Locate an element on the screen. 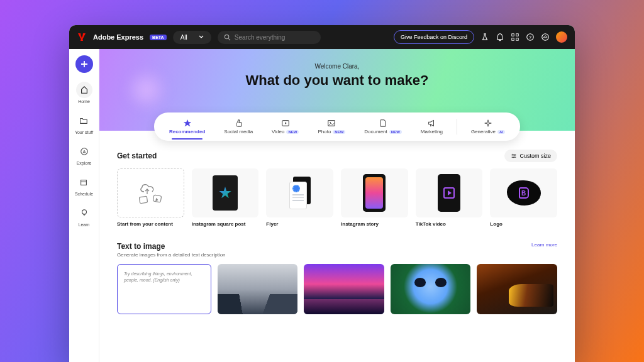 The width and height of the screenshot is (644, 362). beta-badge: BETA is located at coordinates (158, 38).